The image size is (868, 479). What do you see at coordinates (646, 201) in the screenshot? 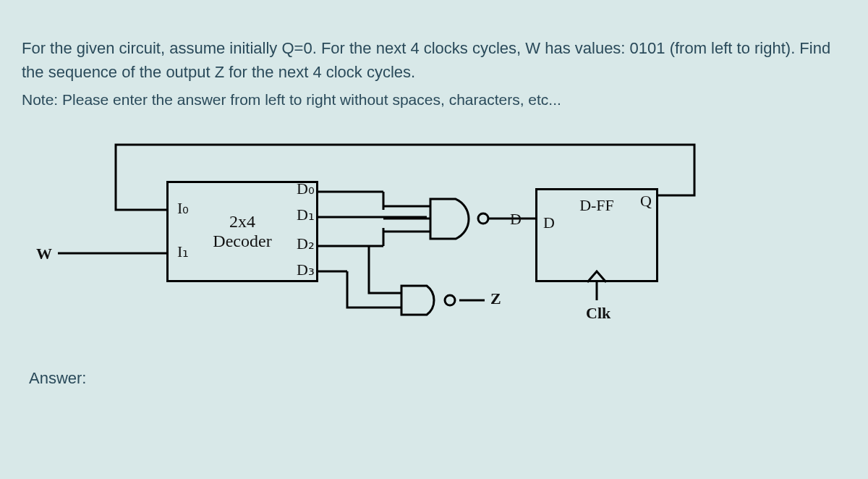
I see `dff-q-pin: Q` at bounding box center [646, 201].